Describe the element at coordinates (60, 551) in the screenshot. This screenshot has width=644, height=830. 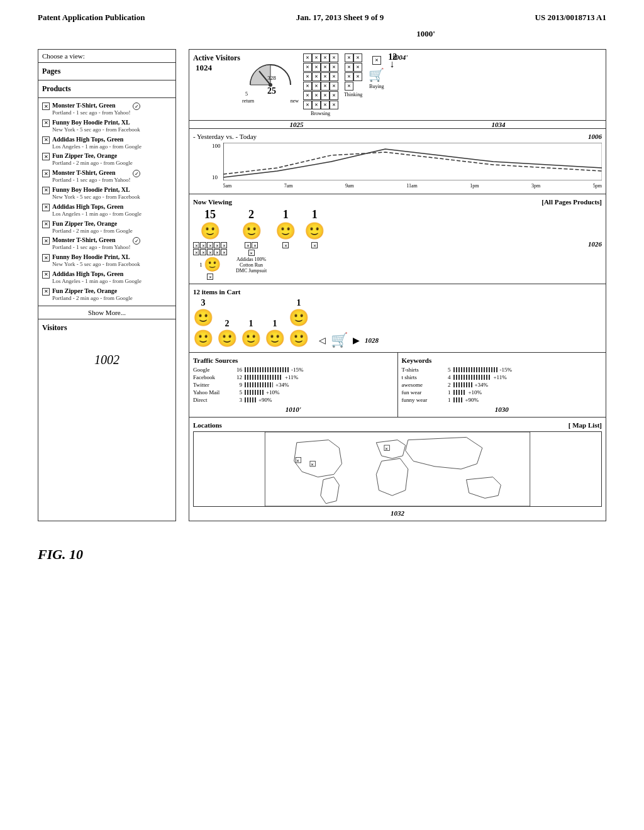
I see `figure-label: FIG. 10` at that location.